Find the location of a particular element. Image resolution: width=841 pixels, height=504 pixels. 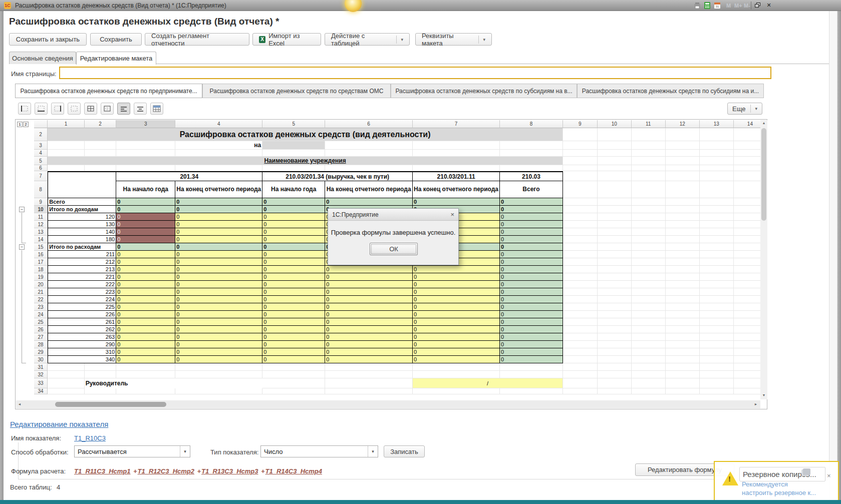

row-label: 310 is located at coordinates (82, 352).